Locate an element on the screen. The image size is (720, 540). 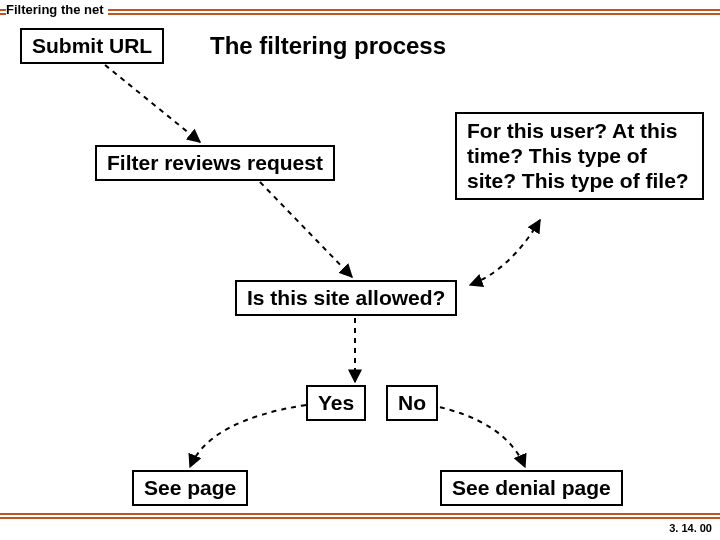
node-submit-url: Submit URL is located at coordinates (92, 46).